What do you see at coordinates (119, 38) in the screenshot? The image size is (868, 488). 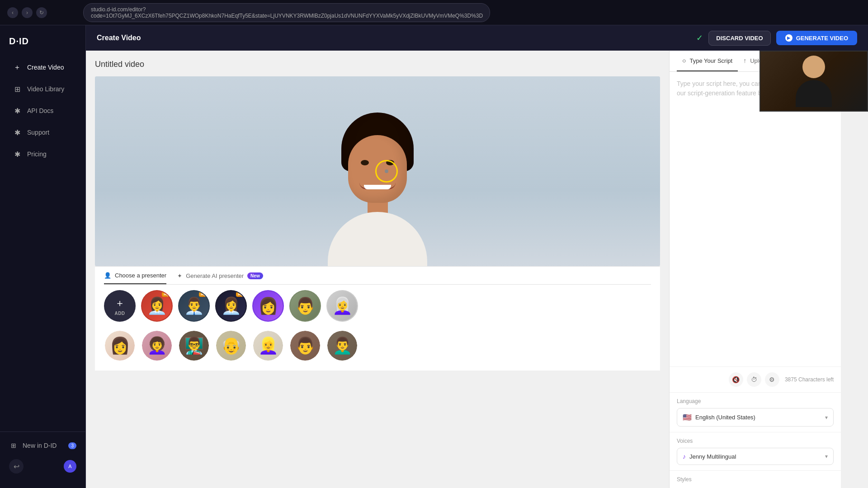 I see `page-title: Create Video` at bounding box center [119, 38].